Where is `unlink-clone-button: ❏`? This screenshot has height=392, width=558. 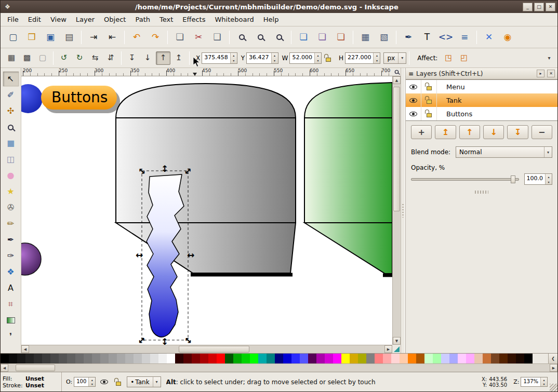
unlink-clone-button: ❏ is located at coordinates (341, 37).